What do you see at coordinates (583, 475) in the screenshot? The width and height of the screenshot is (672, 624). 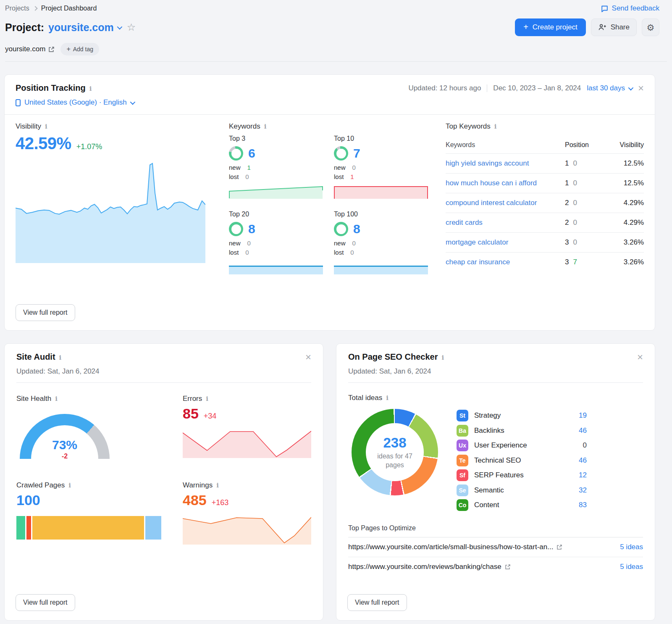 I see `legend-count: 12` at bounding box center [583, 475].